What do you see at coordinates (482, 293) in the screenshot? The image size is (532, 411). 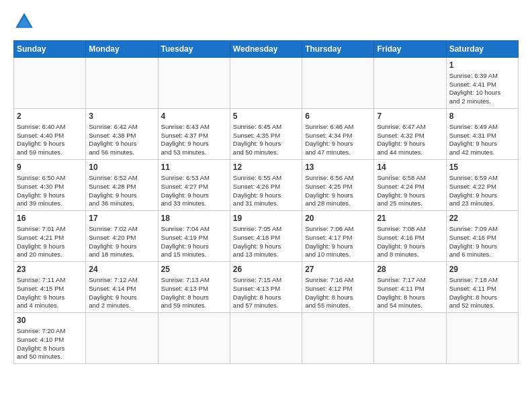 I see `day-info: Sunrise: 7:18 AM Sunset: 4:11 PM Dayligh…` at bounding box center [482, 293].